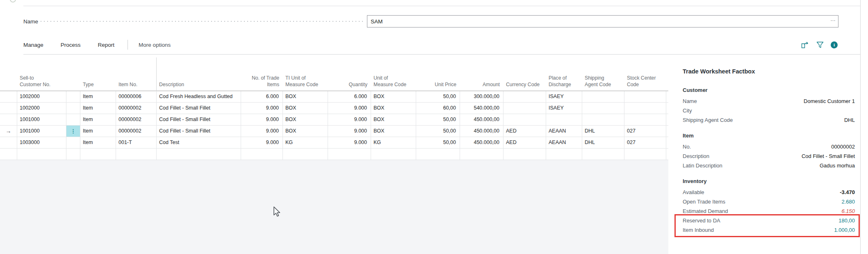 The height and width of the screenshot is (254, 868). What do you see at coordinates (482, 73) in the screenshot?
I see `column-header-amount: Amount` at bounding box center [482, 73].